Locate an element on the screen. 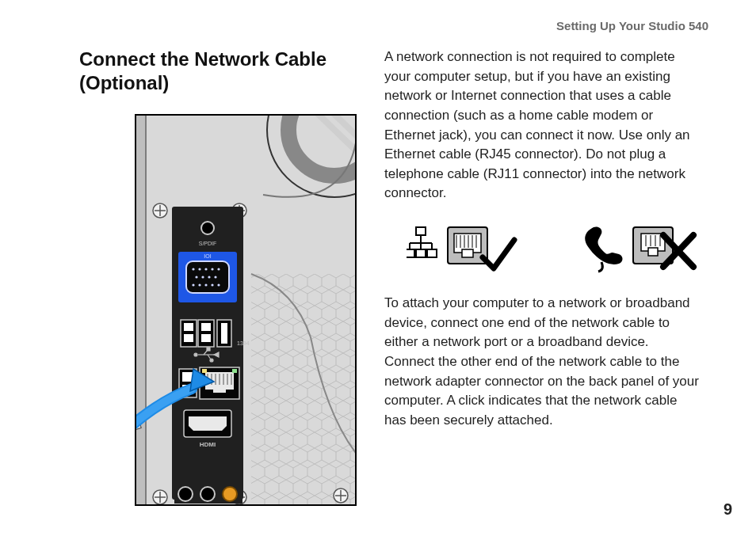 The height and width of the screenshot is (536, 756). svg-text: 1394 is located at coordinates (243, 344).